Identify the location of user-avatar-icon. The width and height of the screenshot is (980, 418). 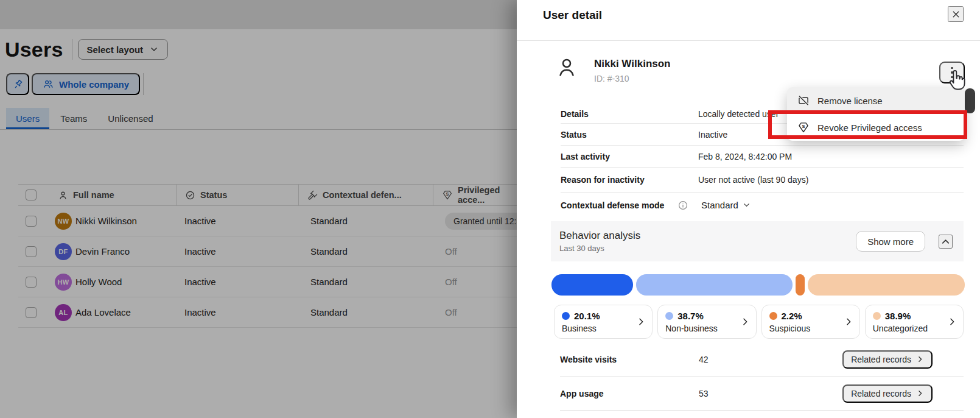
(567, 67).